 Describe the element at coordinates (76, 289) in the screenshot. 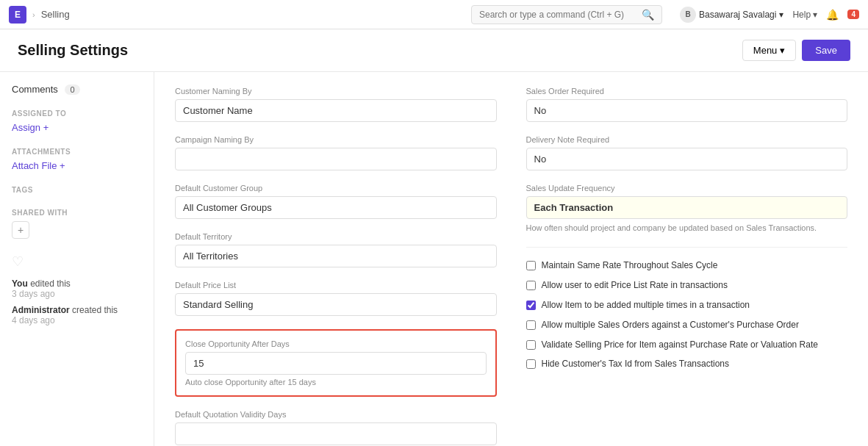

I see `activity-item-1: You edited this 3 days ago` at that location.